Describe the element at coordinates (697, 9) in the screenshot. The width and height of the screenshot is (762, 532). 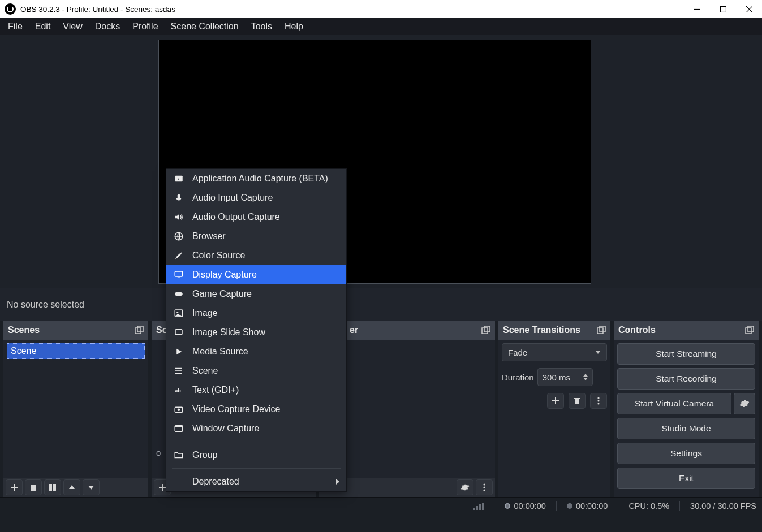
I see `window-minimize-button` at that location.